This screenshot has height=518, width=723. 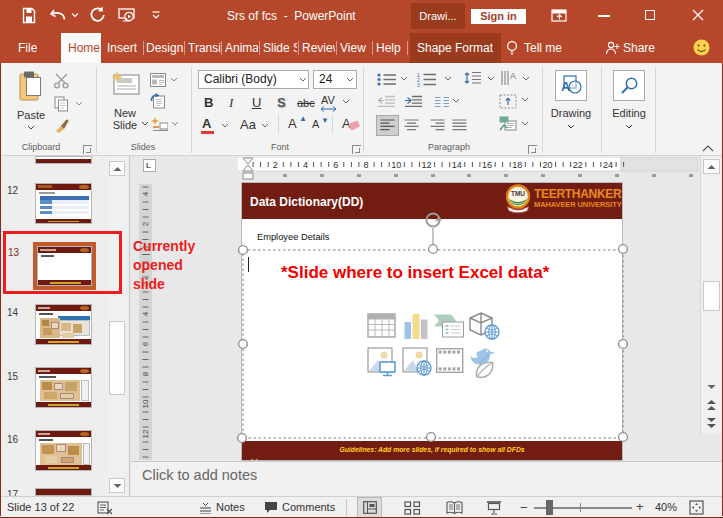 I want to click on svg-text: 18, so click(x=517, y=165).